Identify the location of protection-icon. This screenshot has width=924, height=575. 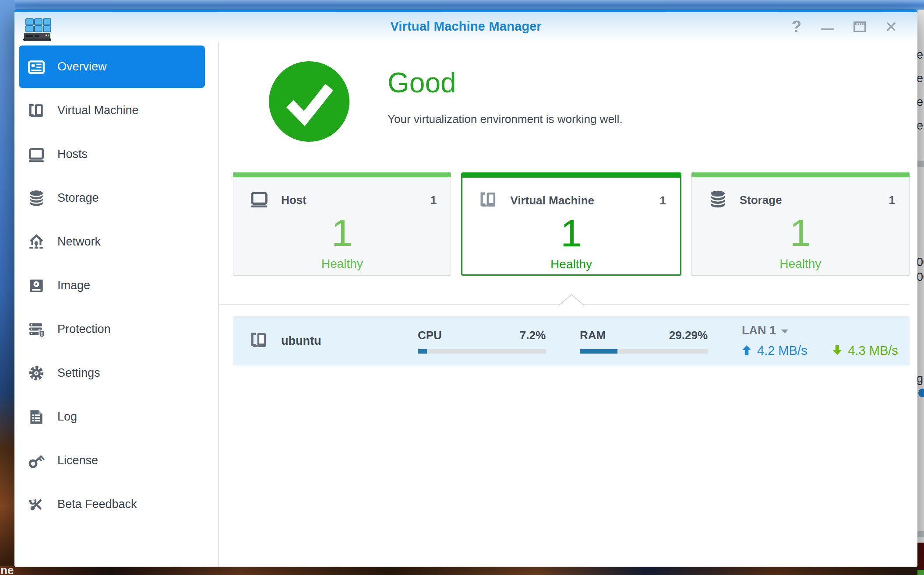
(36, 330).